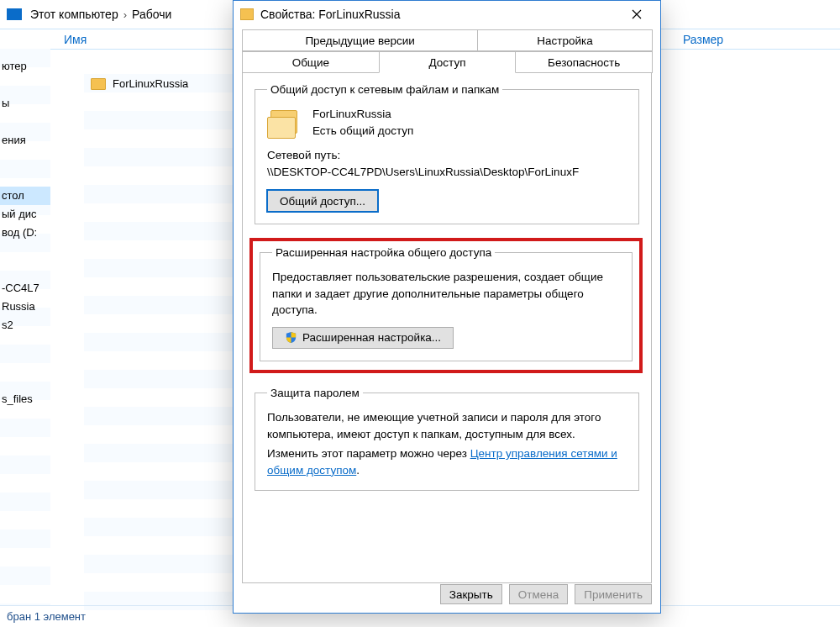 The width and height of the screenshot is (840, 627). I want to click on tab-customize: Настройка, so click(564, 40).